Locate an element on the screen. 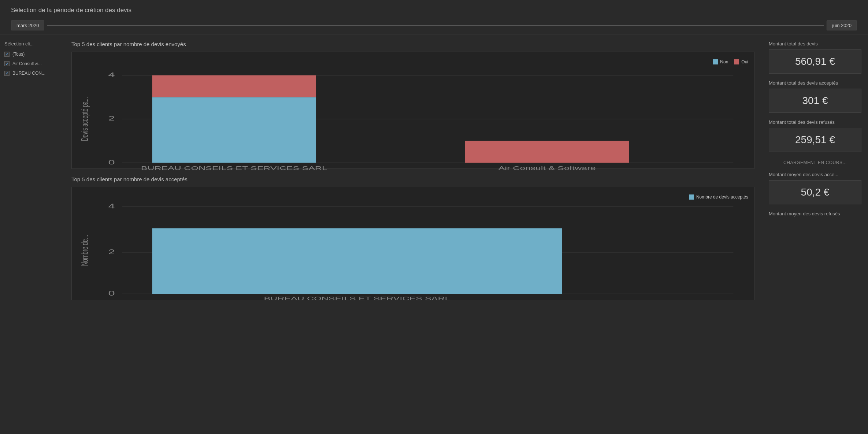 This screenshot has width=868, height=434. date-range-bar: mars 2020 juin 2020 is located at coordinates (434, 26).